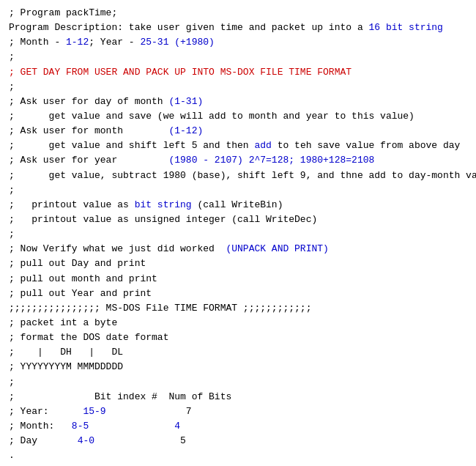 Image resolution: width=476 pixels, height=466 pixels. I want to click on code-segment: ; printout value as, so click(72, 205).